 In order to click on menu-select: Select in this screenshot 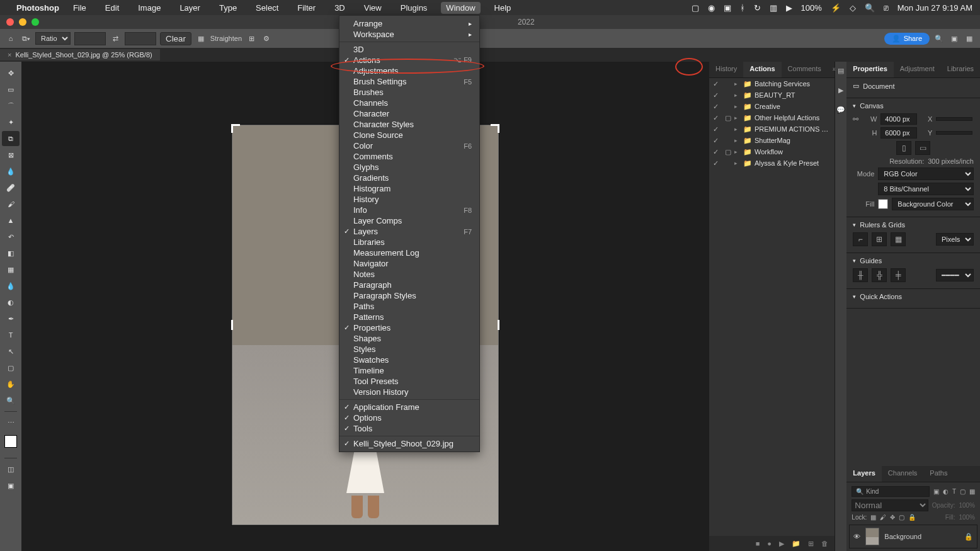, I will do `click(267, 8)`.